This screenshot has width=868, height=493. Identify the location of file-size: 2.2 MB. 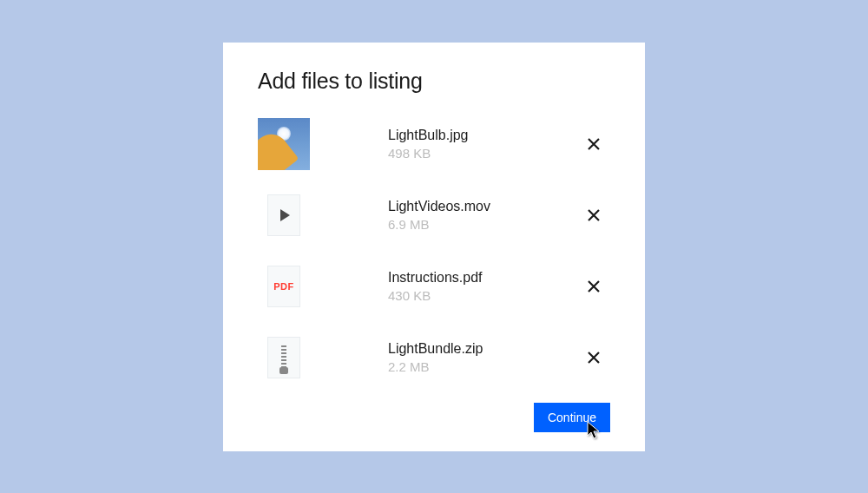
(485, 366).